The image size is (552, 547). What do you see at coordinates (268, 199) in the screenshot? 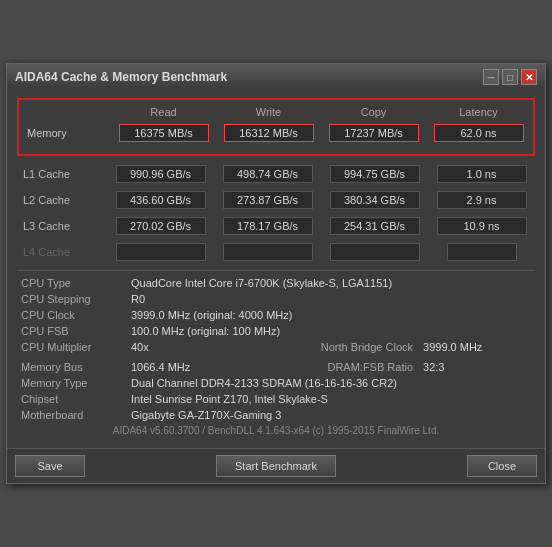
I see `l2-write: 273.87 GB/s` at bounding box center [268, 199].